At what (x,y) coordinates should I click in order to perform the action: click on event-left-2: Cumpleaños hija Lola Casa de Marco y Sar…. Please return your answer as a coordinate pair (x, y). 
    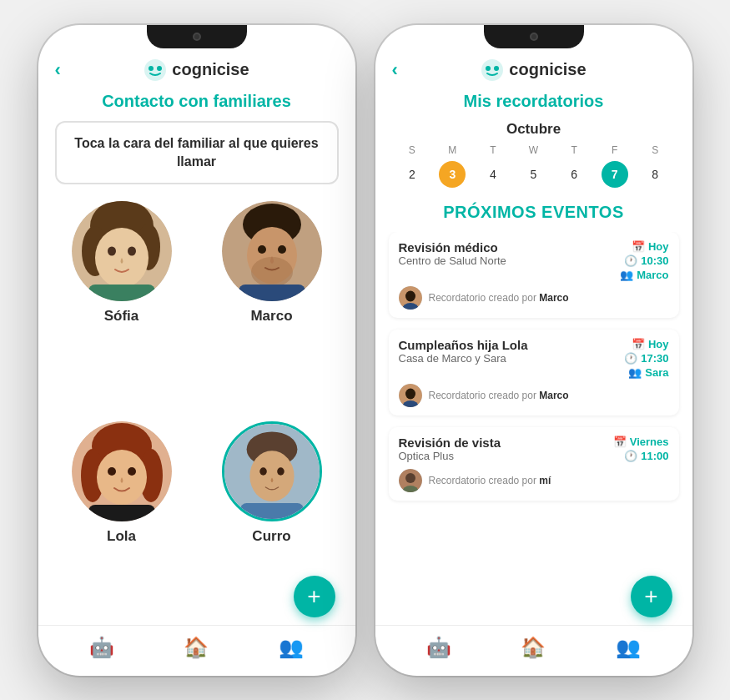
    Looking at the image, I should click on (512, 352).